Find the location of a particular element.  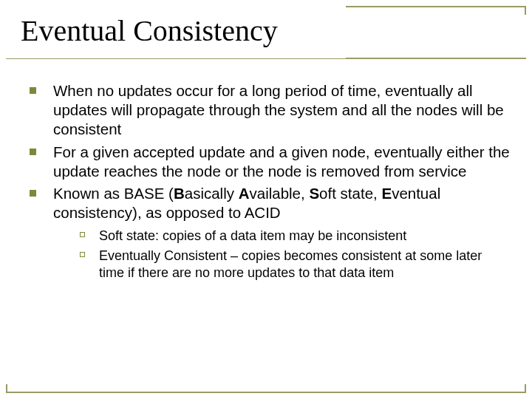

sub-bullet-list: Soft state: copies of a data item may be… is located at coordinates (292, 254).